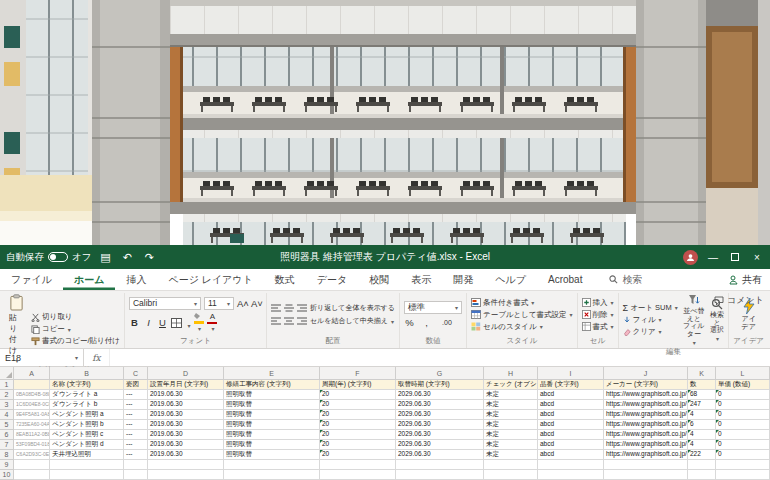 The width and height of the screenshot is (770, 480). What do you see at coordinates (743, 385) in the screenshot?
I see `cell-L1: 単価 (数値)` at bounding box center [743, 385].